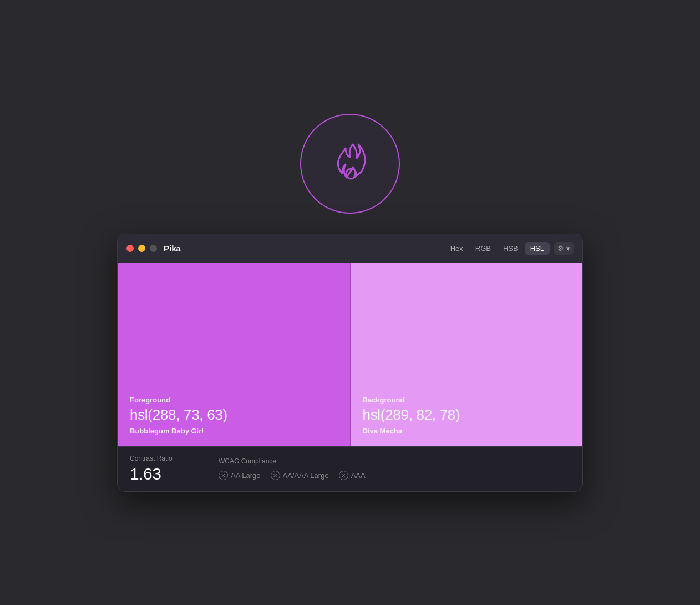  What do you see at coordinates (537, 249) in the screenshot?
I see `tab-hsl: HSL` at bounding box center [537, 249].